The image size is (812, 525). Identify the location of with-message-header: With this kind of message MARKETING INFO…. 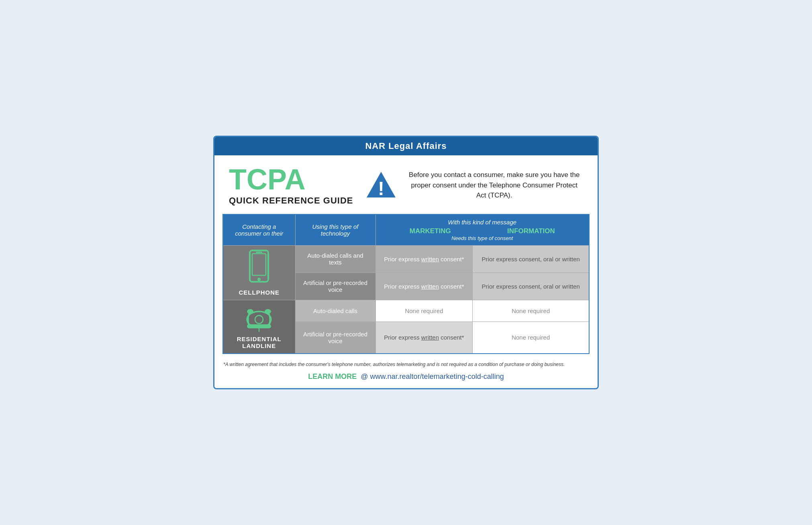
(482, 230).